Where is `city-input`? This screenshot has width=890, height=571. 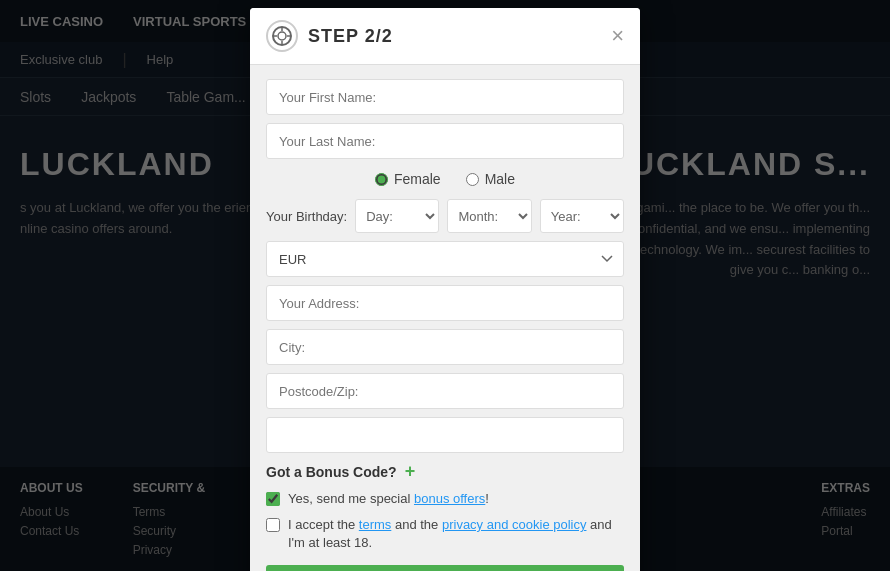
city-input is located at coordinates (445, 347).